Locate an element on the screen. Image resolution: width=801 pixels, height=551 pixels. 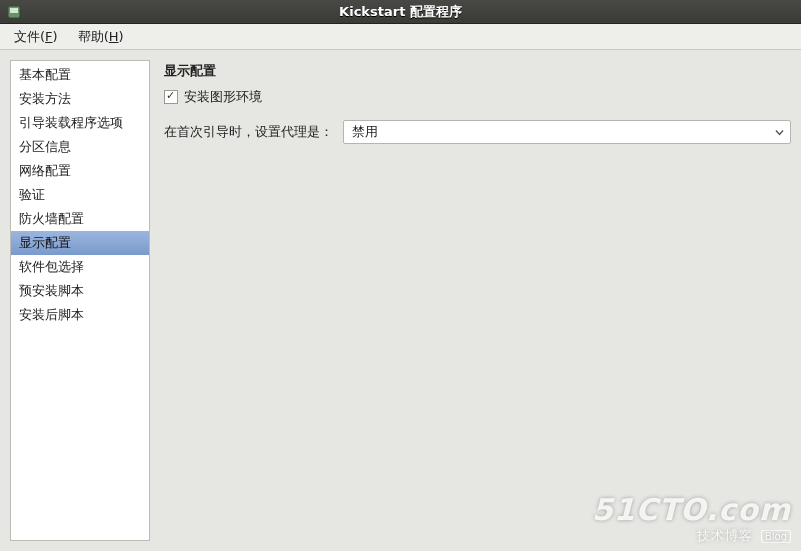
sidebar-item-display: 显示配置 is located at coordinates (80, 243).